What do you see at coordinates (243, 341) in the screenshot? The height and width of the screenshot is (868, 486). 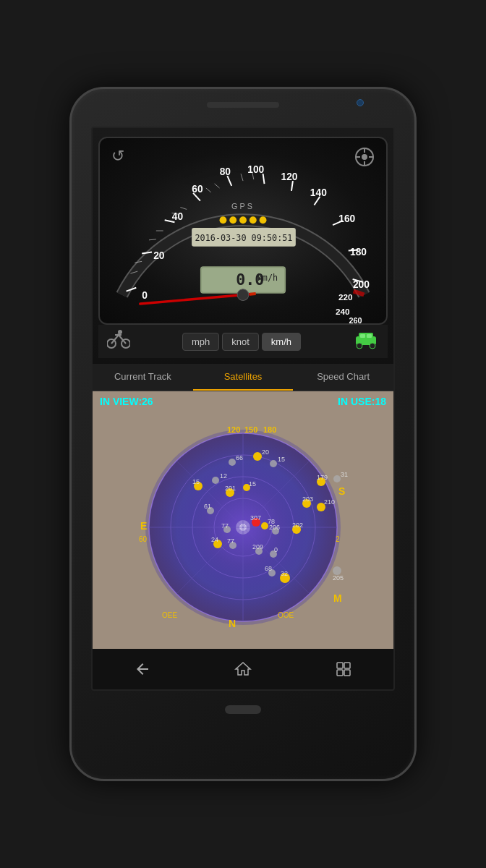 I see `speedo-icons-bar: mph knot km/h` at bounding box center [243, 341].